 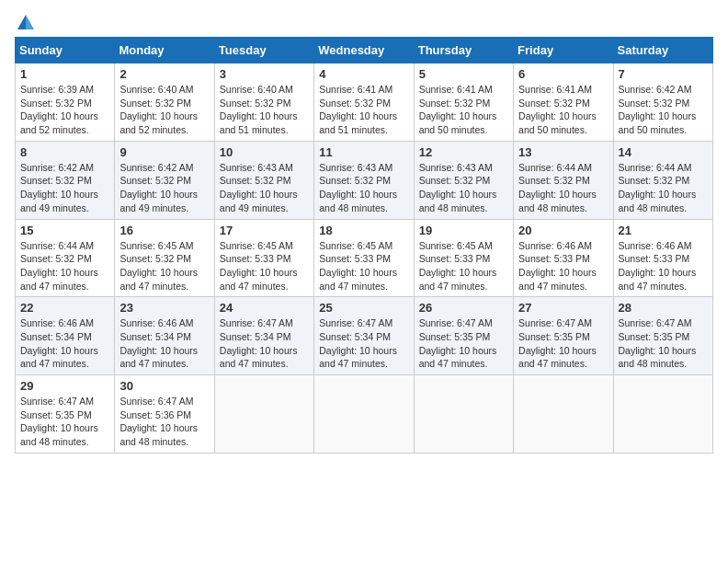 What do you see at coordinates (64, 110) in the screenshot?
I see `day-info: Sunrise: 6:39 AM Sunset: 5:32 PM Dayligh…` at bounding box center [64, 110].